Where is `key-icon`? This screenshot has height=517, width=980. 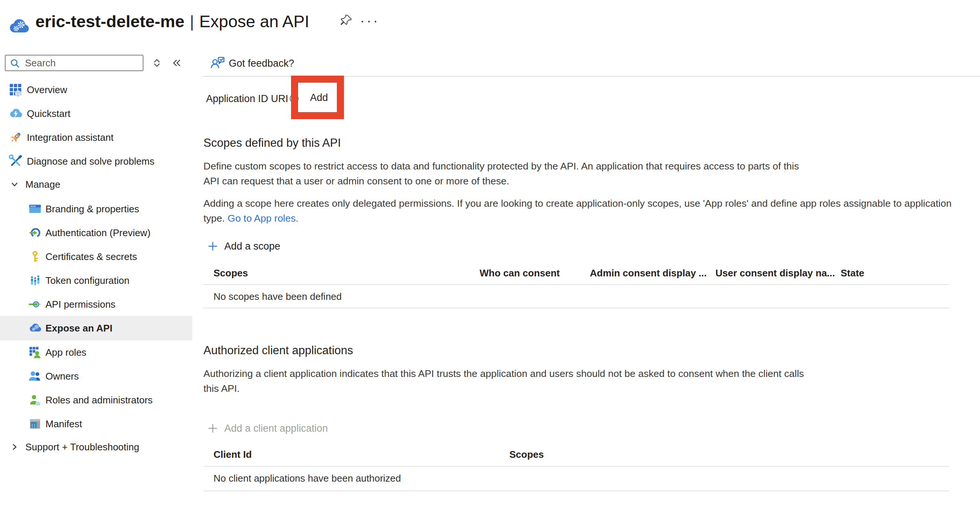 key-icon is located at coordinates (35, 257).